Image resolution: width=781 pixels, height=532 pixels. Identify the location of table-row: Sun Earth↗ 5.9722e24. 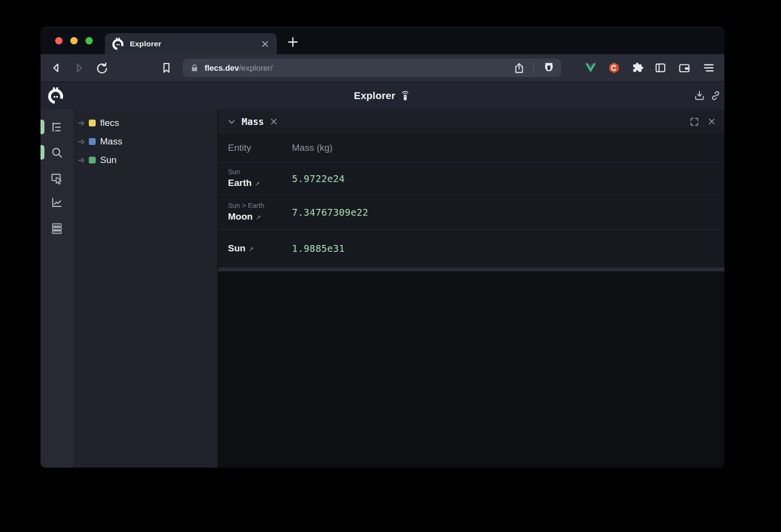
(472, 179).